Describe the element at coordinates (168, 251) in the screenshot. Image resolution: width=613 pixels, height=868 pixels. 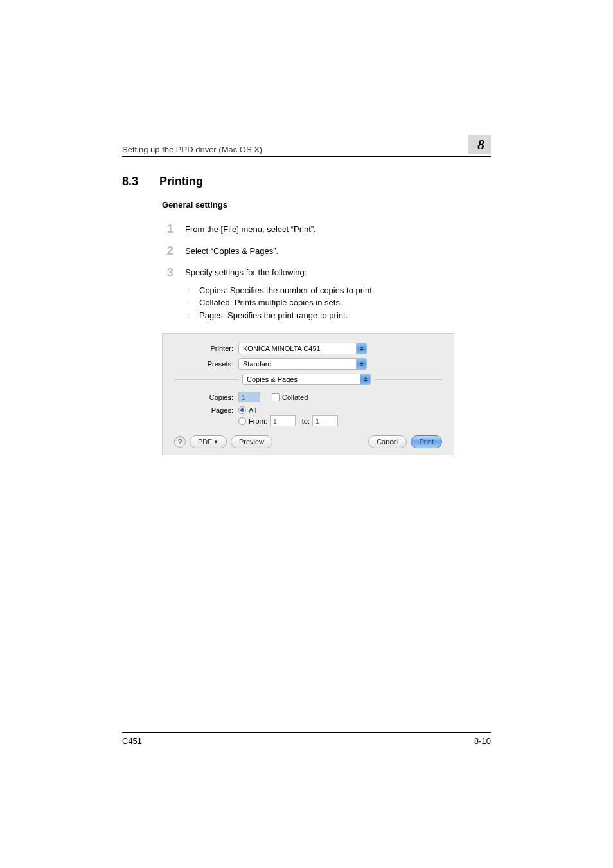
I see `step-number: 2` at that location.